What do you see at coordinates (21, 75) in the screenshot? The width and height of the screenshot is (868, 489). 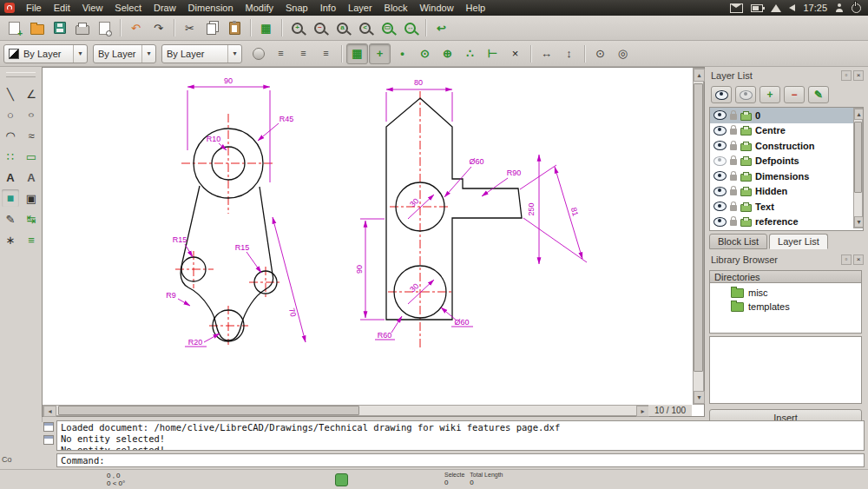 I see `toolbox-drag-handle` at bounding box center [21, 75].